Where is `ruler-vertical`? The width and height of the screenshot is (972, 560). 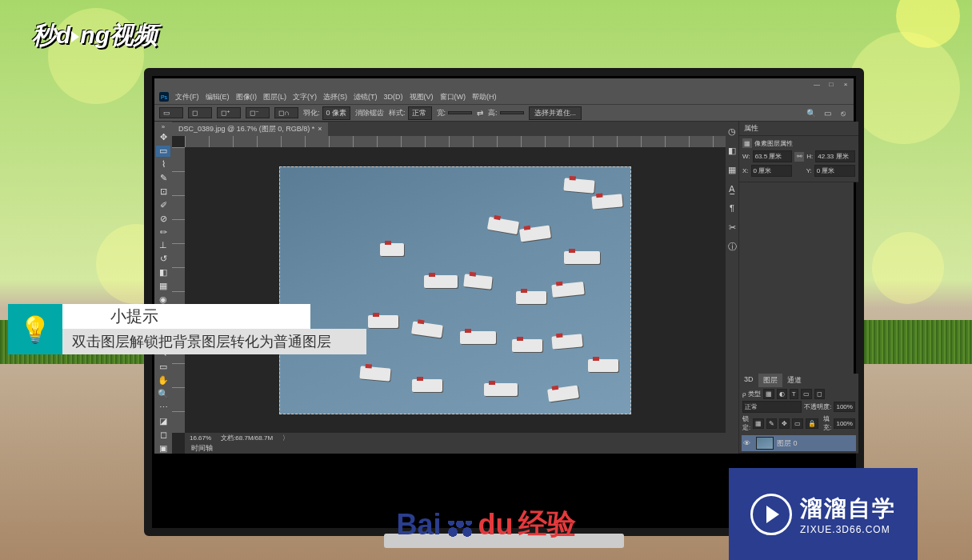 ruler-vertical is located at coordinates (178, 290).